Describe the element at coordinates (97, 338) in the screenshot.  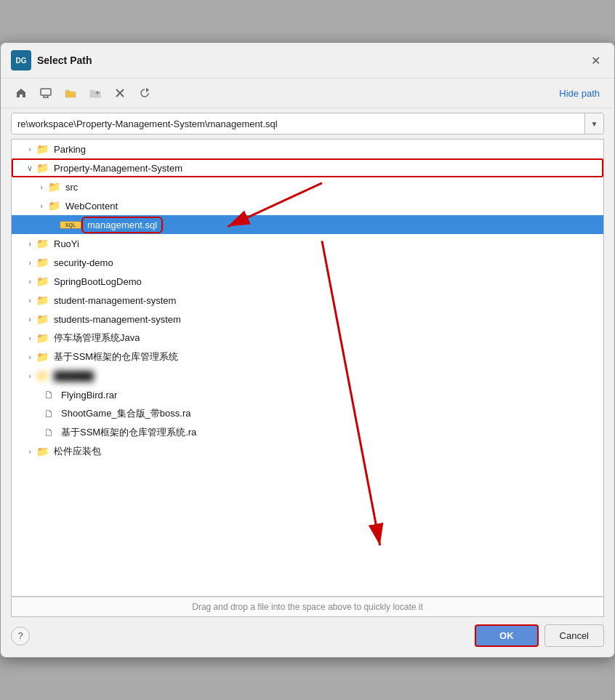
I see `item-label: 停车场管理系统Java` at that location.